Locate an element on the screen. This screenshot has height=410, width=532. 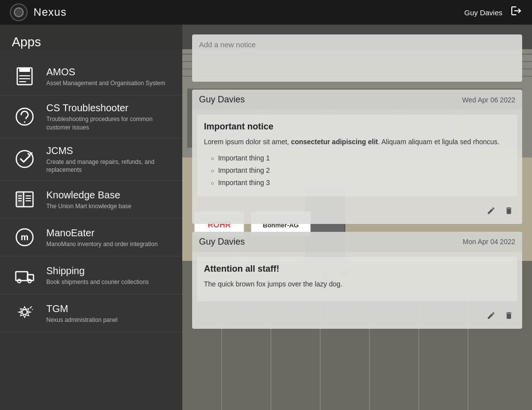
mano-desc: ManoMano inventory and order integration is located at coordinates (102, 244).